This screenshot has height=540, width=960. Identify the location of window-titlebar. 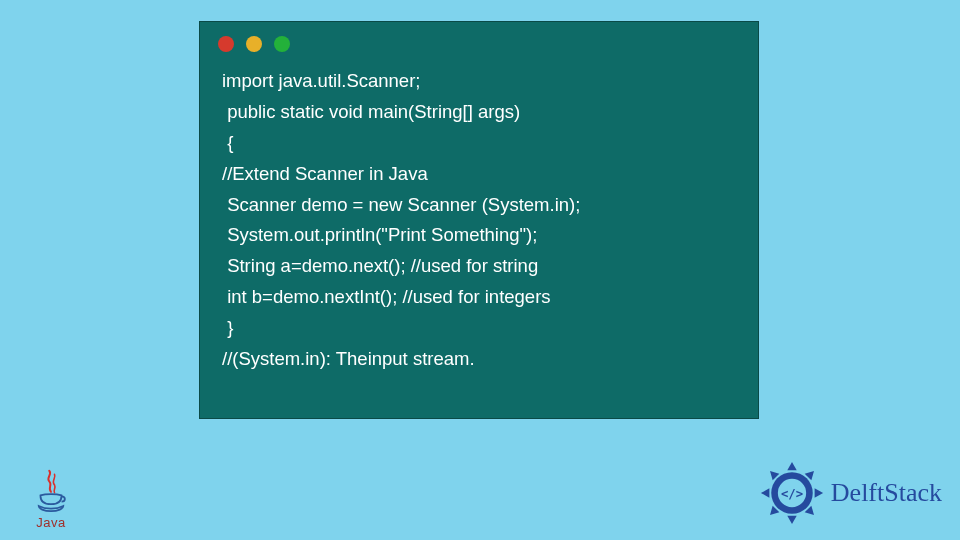
(479, 41).